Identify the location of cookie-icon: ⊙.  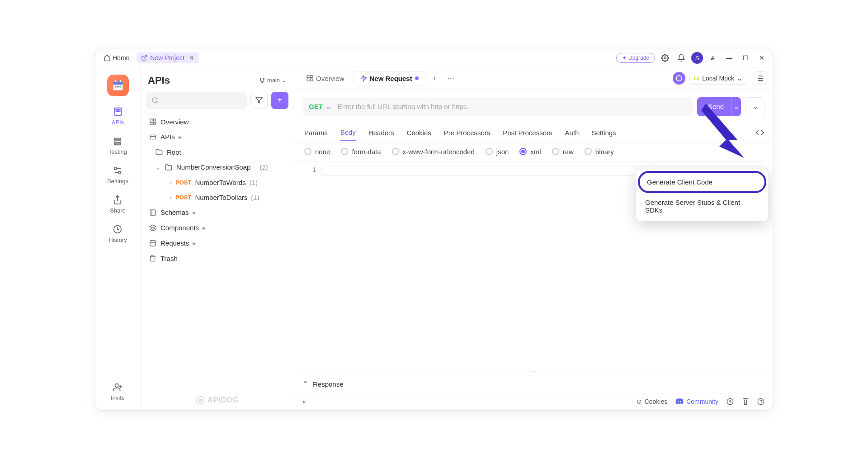
(639, 402).